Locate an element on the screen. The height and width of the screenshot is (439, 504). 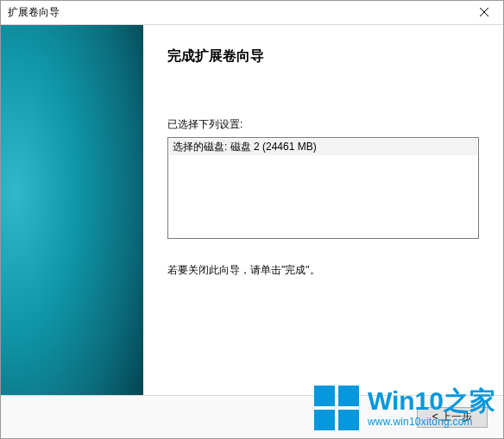
settings-label: 已选择下列设置: is located at coordinates (323, 124).